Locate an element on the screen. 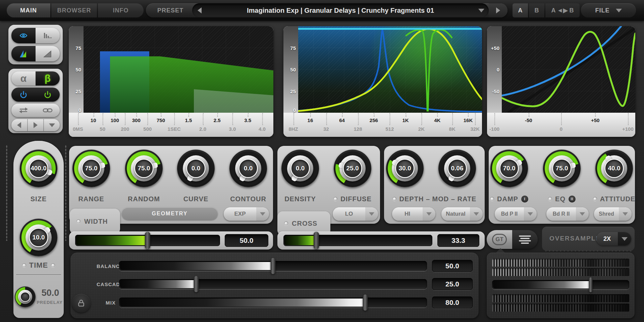 The image size is (644, 322). alpha-button: α is located at coordinates (23, 78).